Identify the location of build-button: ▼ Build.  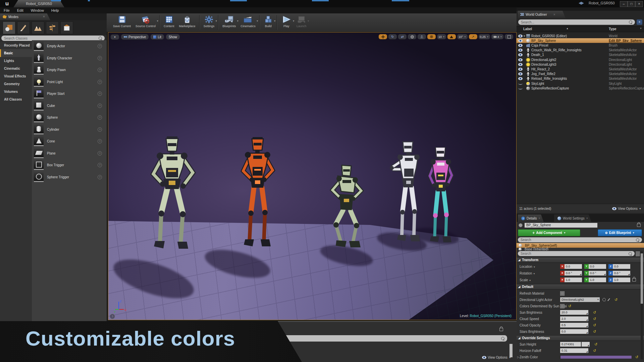
(268, 21).